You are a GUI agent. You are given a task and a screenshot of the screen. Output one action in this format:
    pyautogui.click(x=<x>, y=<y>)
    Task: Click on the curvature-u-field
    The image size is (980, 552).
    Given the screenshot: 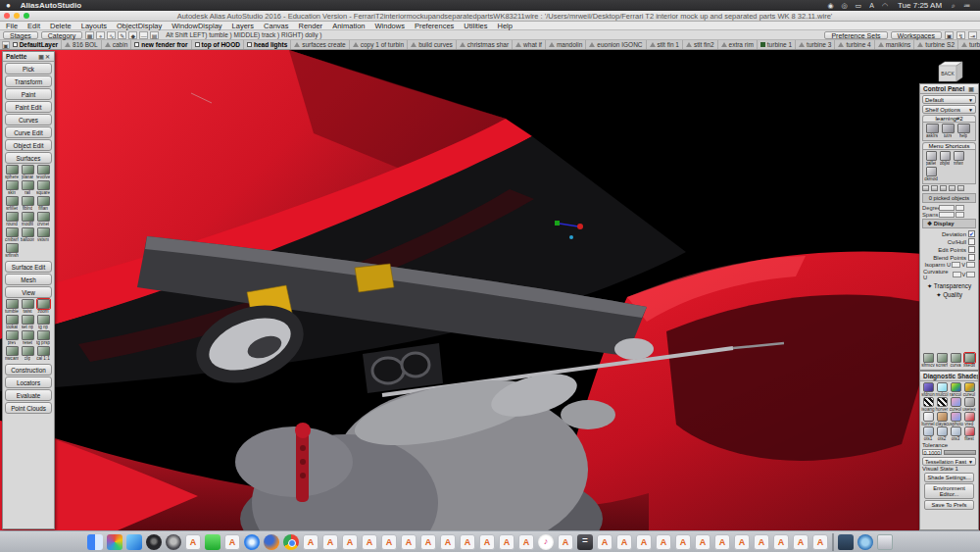 What is the action you would take?
    pyautogui.click(x=956, y=275)
    